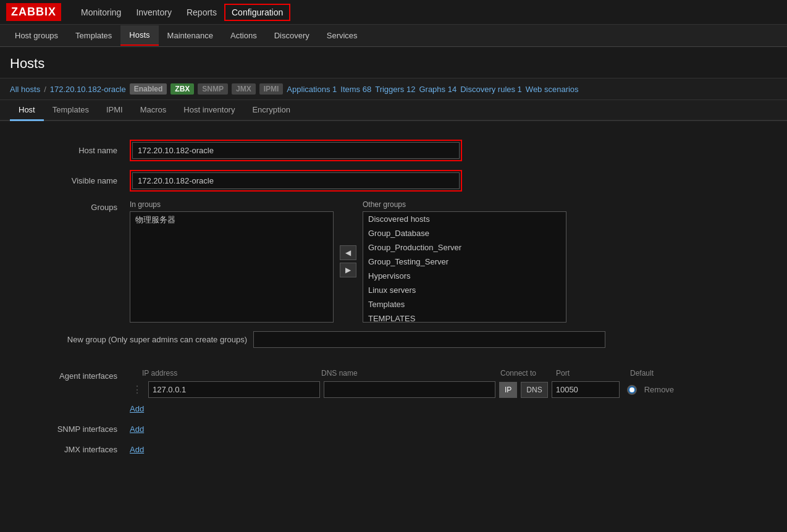 The image size is (787, 532). What do you see at coordinates (356, 89) in the screenshot?
I see `stat-items: Items 68` at bounding box center [356, 89].